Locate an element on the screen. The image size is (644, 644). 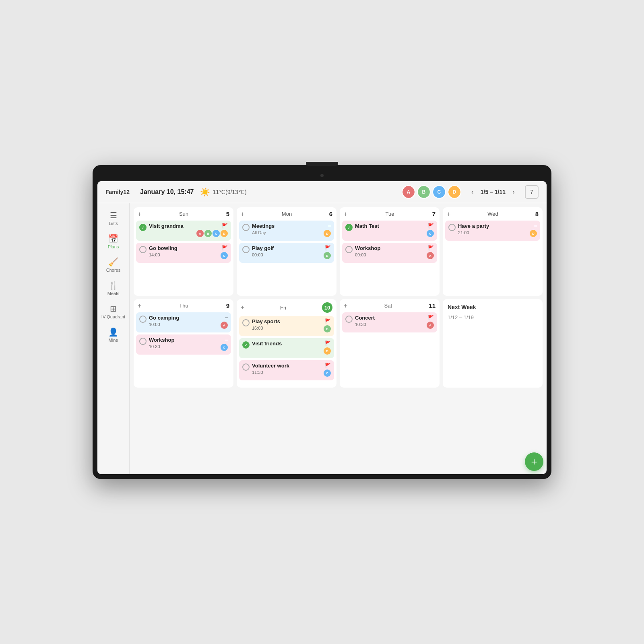
avatar: A is located at coordinates (409, 192).